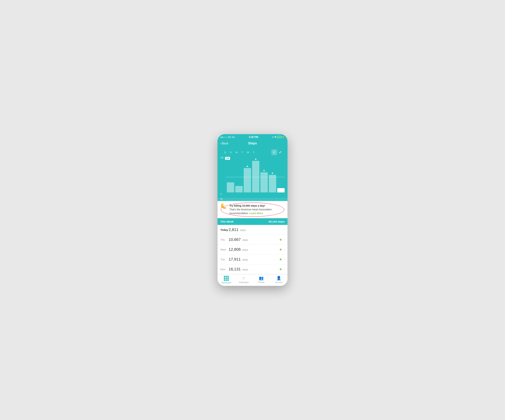 This screenshot has height=420, width=505. I want to click on star-tuesday: ★, so click(256, 159).